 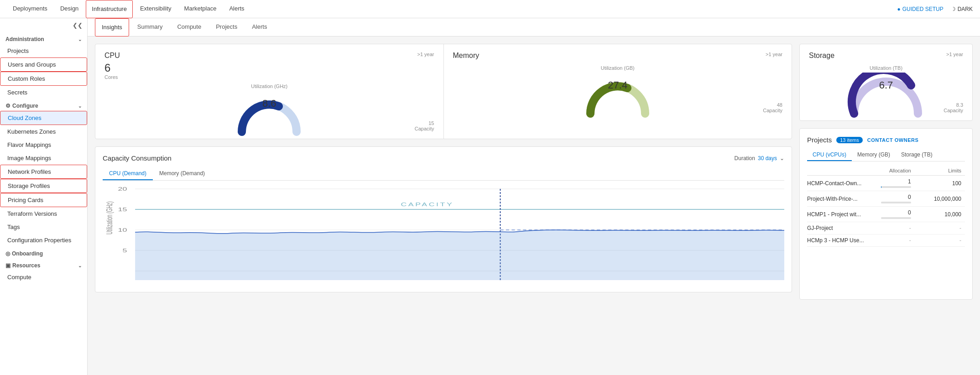 What do you see at coordinates (44, 214) in the screenshot?
I see `sidebar-item-terraform-versions: Terraform Versions` at bounding box center [44, 214].